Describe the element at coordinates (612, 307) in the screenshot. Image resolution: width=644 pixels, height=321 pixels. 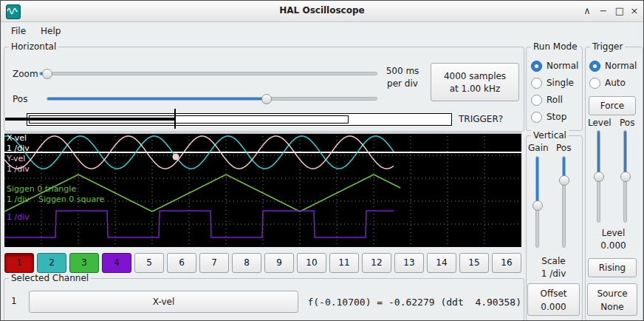
I see `trigger-source-value: None` at that location.